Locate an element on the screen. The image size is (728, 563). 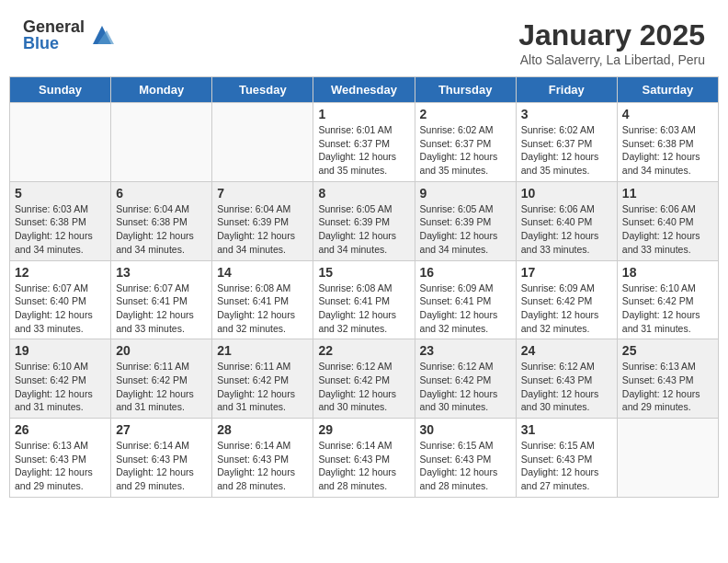
day-number: 15 is located at coordinates (364, 272).